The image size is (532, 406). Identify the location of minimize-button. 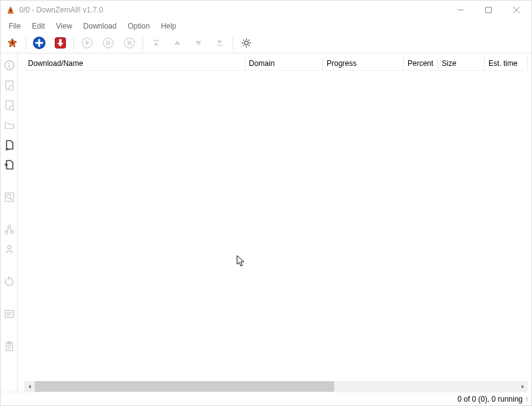
(460, 10).